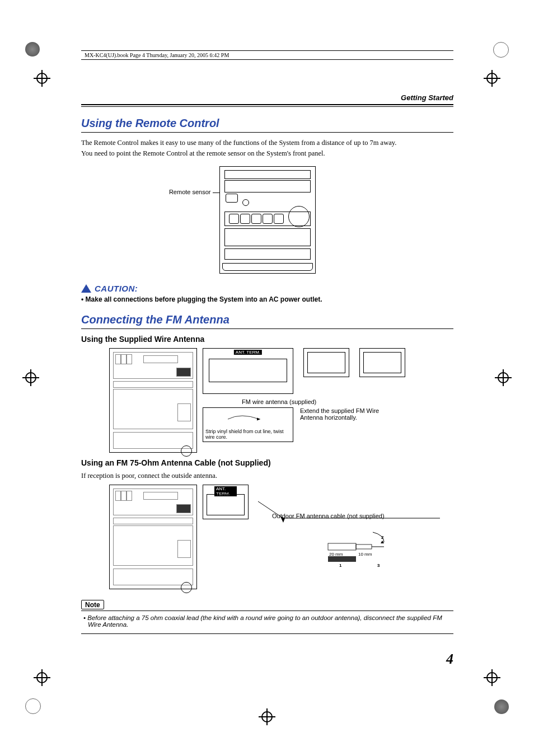  Describe the element at coordinates (248, 435) in the screenshot. I see `caption-strip: Strip vinyl shield from cut line, twist …` at that location.